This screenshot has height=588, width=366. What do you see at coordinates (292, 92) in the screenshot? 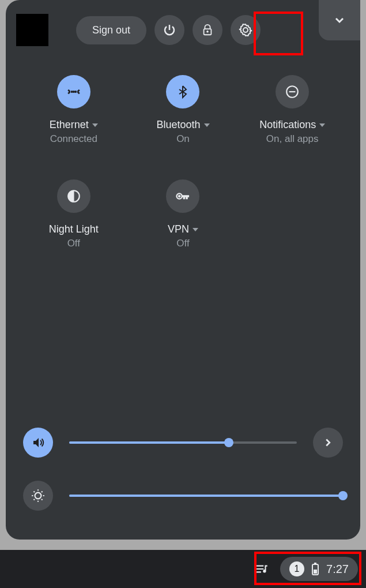
I see `dnd-icon` at bounding box center [292, 92].